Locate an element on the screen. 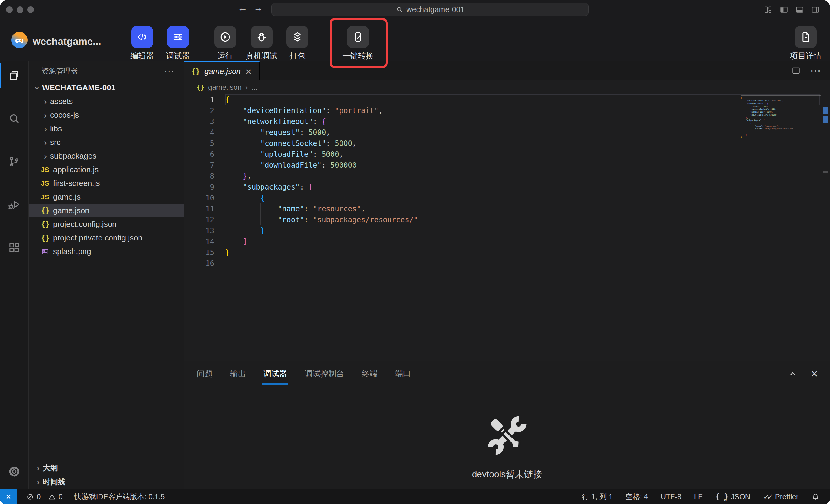 This screenshot has width=830, height=504. language-label: JSON is located at coordinates (740, 497).